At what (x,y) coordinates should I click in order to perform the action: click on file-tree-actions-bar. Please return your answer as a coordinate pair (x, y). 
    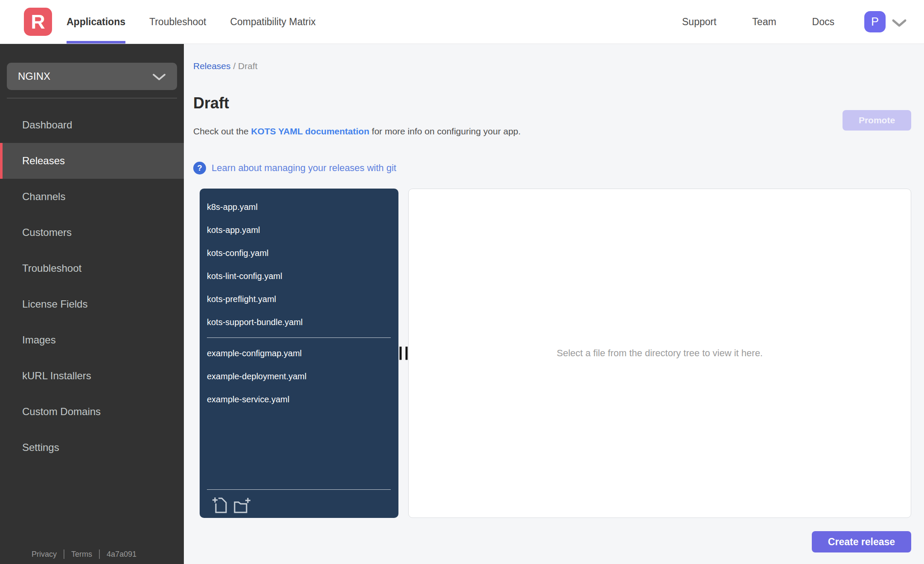
    Looking at the image, I should click on (299, 502).